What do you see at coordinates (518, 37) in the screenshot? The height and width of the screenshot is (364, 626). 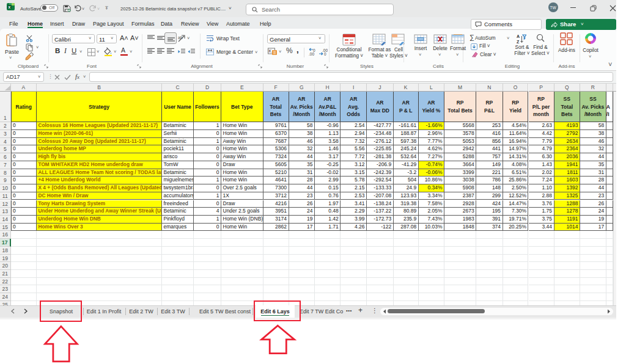 I see `svg-text: A` at bounding box center [518, 37].